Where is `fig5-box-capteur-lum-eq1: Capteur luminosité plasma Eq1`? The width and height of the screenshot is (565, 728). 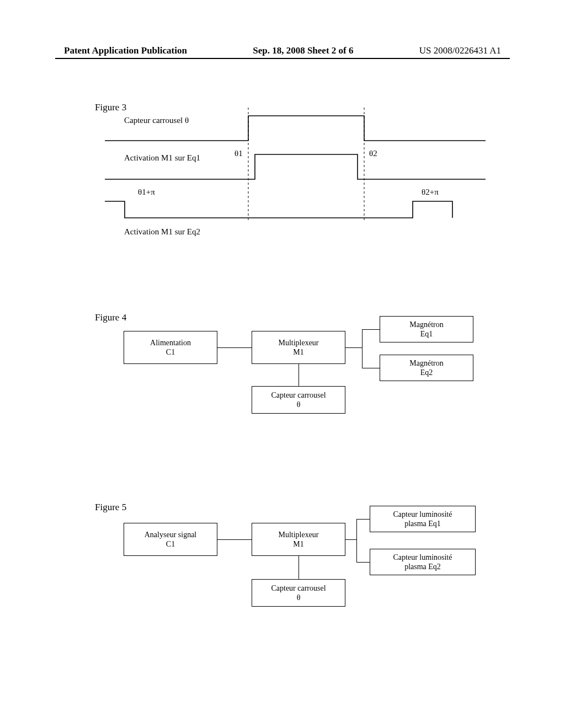 fig5-box-capteur-lum-eq1: Capteur luminosité plasma Eq1 is located at coordinates (423, 519).